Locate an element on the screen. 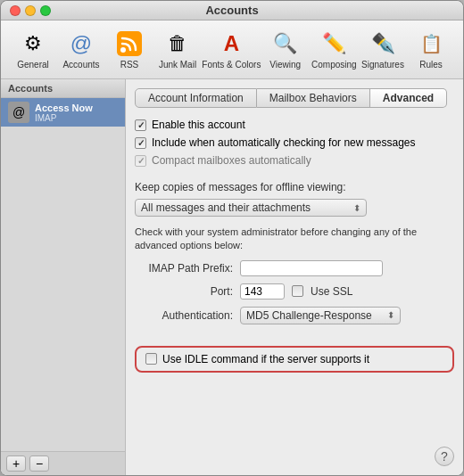 This screenshot has width=464, height=476. rules-icon: 📋 is located at coordinates (431, 44).